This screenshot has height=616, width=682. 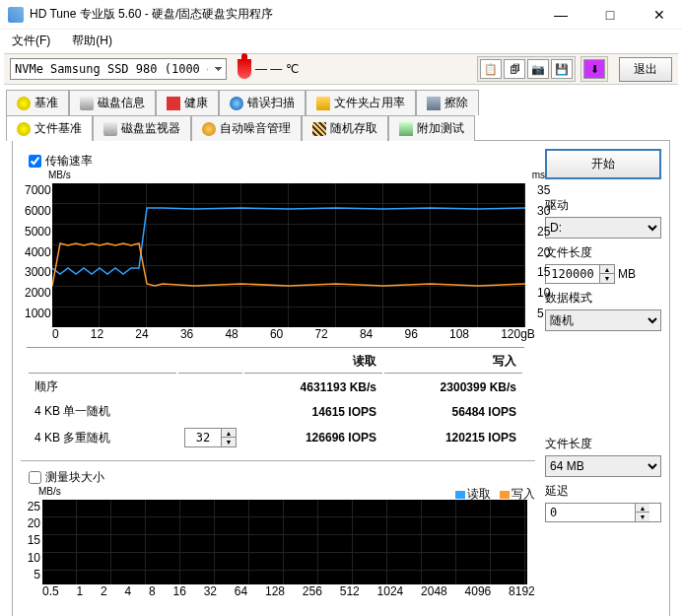 What do you see at coordinates (561, 15) in the screenshot?
I see `minimize-button: —` at bounding box center [561, 15].